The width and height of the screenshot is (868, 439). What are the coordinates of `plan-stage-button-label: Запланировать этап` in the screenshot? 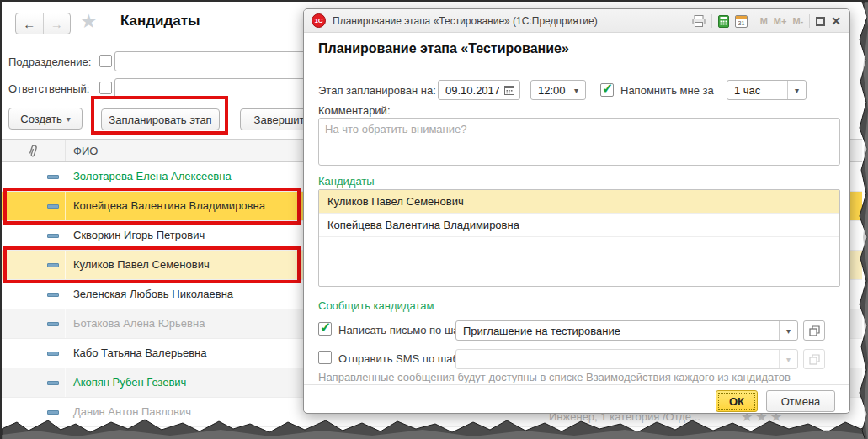 It's located at (160, 119).